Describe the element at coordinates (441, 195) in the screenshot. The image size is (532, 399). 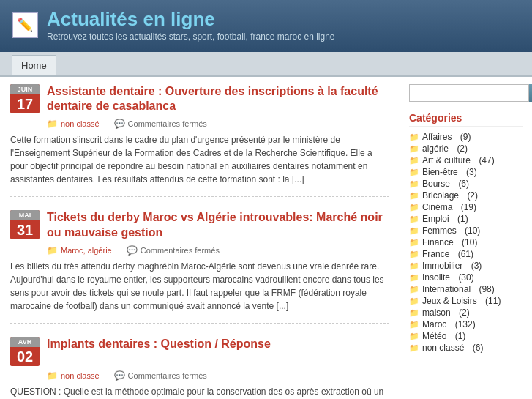
I see `category-link: Bricolage` at that location.